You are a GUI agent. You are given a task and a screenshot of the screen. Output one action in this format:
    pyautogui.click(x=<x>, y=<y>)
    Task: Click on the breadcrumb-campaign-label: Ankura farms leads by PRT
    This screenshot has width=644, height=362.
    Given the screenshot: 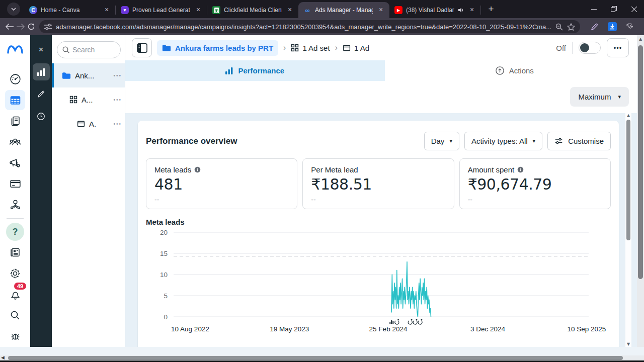 What is the action you would take?
    pyautogui.click(x=224, y=48)
    